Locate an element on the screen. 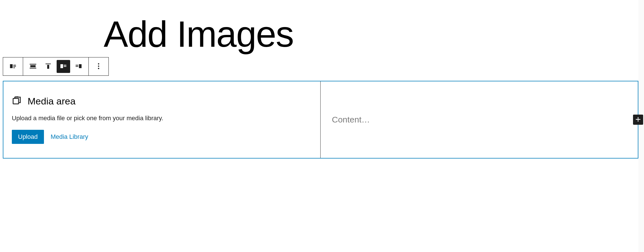 Image resolution: width=644 pixels, height=252 pixels. plus-icon is located at coordinates (638, 120).